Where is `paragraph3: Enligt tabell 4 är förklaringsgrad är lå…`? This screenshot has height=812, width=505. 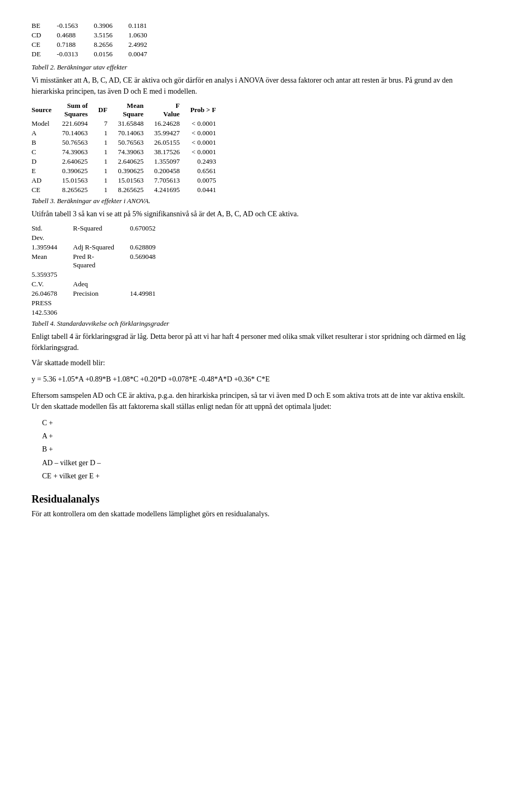 paragraph3: Enligt tabell 4 är förklaringsgrad är lå… is located at coordinates (252, 342).